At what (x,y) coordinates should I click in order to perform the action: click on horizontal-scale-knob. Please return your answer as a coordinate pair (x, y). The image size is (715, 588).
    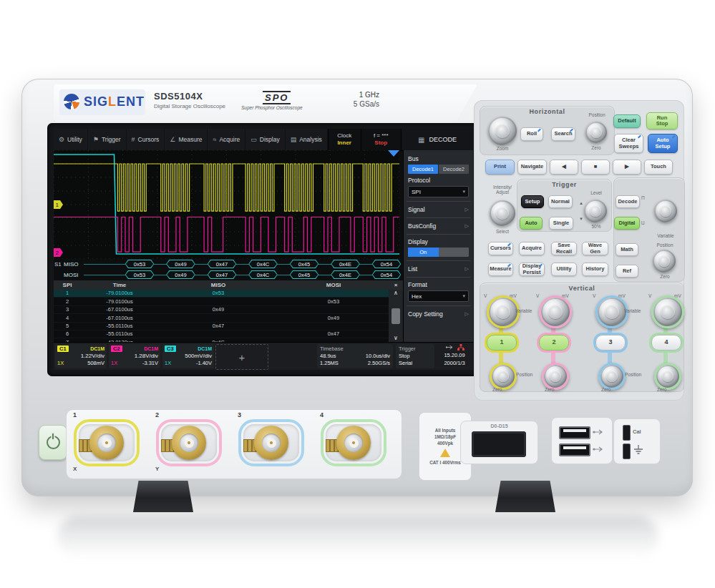
    Looking at the image, I should click on (502, 131).